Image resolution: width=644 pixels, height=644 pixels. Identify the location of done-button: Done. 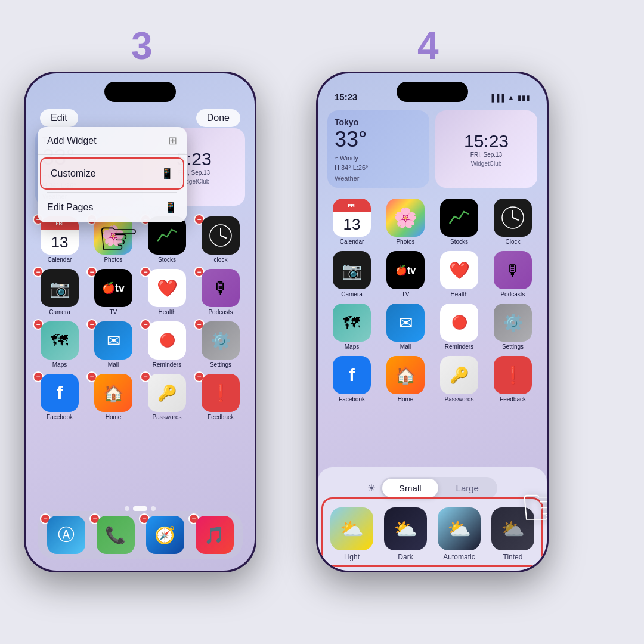
(218, 118).